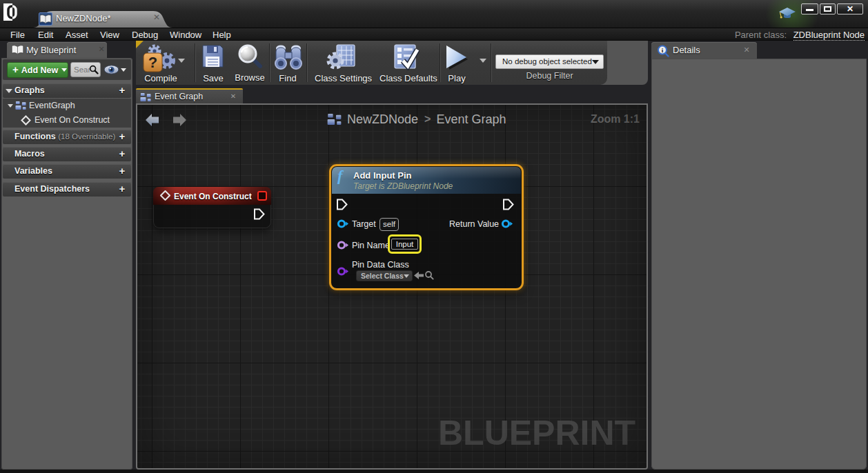  What do you see at coordinates (829, 35) in the screenshot?
I see `parent-class-link: ZDBlueprint Node` at bounding box center [829, 35].